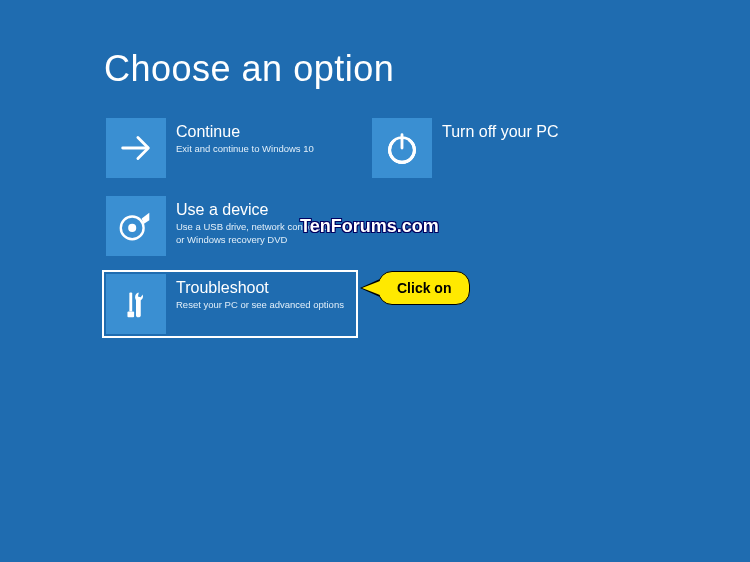 The height and width of the screenshot is (562, 750). What do you see at coordinates (260, 288) in the screenshot?
I see `troubleshoot-title: Troubleshoot` at bounding box center [260, 288].